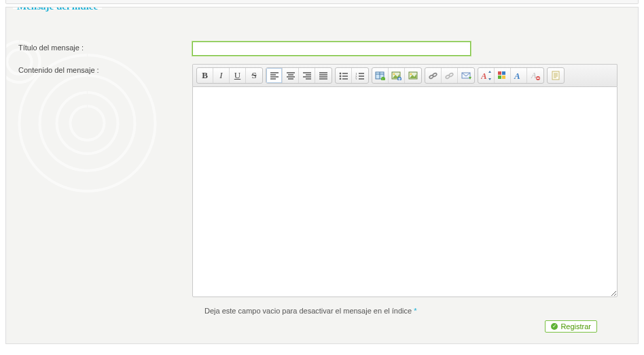 The width and height of the screenshot is (644, 355). I want to click on actions-row: ✓ Registrar, so click(308, 326).